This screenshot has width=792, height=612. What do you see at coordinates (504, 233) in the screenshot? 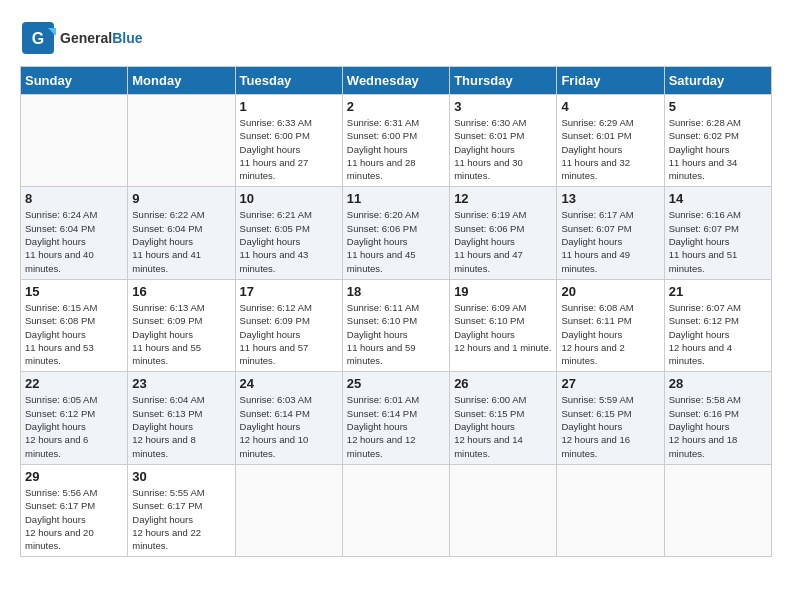
I see `calendar-day-cell: 12Sunrise: 6:19 AMSunset: 6:06 PMDayligh…` at bounding box center [504, 233].